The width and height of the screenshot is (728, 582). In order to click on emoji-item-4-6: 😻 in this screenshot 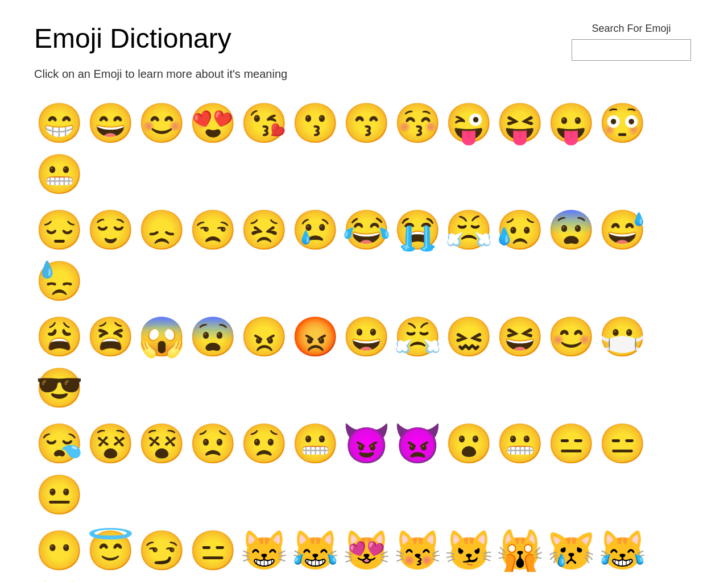, I will do `click(366, 550)`.